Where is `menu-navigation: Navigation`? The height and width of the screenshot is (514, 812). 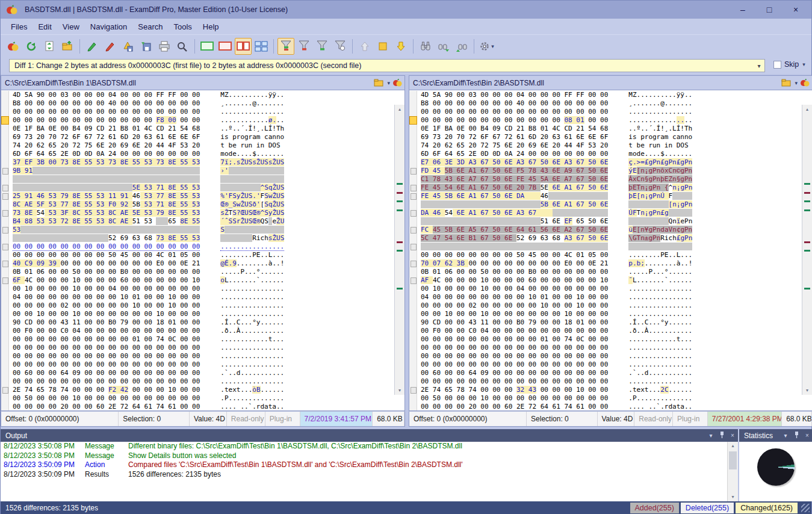 menu-navigation: Navigation is located at coordinates (108, 26).